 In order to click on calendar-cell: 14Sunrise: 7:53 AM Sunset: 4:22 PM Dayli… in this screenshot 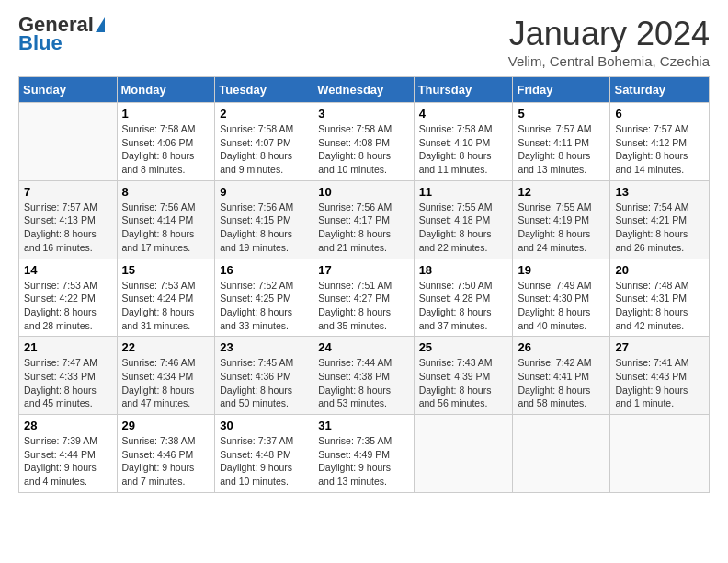, I will do `click(68, 298)`.